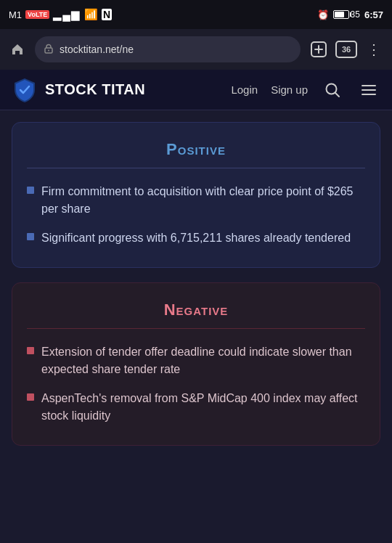 The height and width of the screenshot is (543, 392). What do you see at coordinates (346, 49) in the screenshot?
I see `tabs-count: 36` at bounding box center [346, 49].